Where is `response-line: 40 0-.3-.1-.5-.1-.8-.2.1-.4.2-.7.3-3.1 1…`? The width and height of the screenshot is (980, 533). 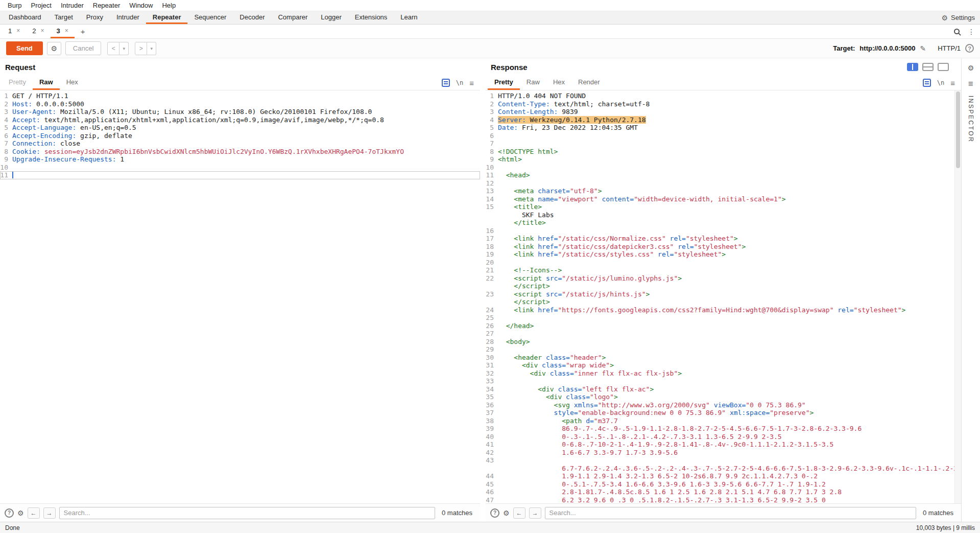 response-line: 40 0-.3-.1-.5-.1-.8-.2.1-.4.2-.7.3-3.1 1… is located at coordinates (720, 437).